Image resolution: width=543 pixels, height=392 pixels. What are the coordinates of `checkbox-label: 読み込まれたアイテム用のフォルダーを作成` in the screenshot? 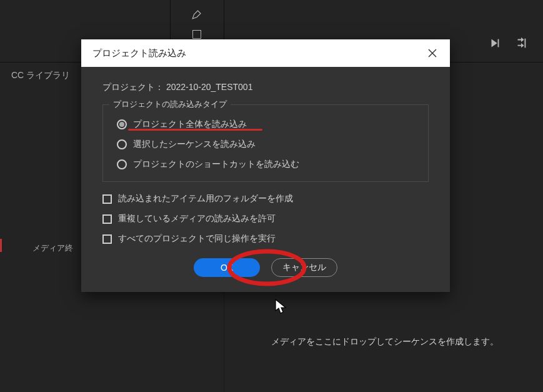 It's located at (206, 199).